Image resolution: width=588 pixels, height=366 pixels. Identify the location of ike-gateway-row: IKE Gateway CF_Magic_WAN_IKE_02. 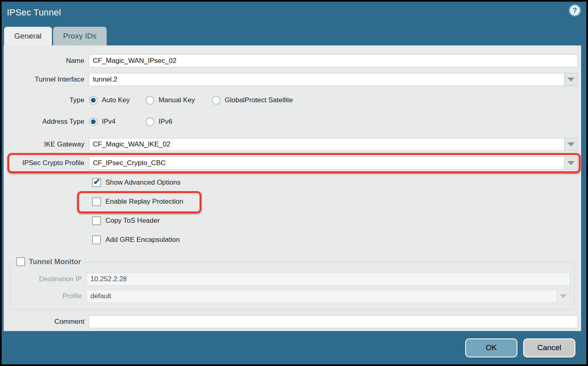
(291, 144).